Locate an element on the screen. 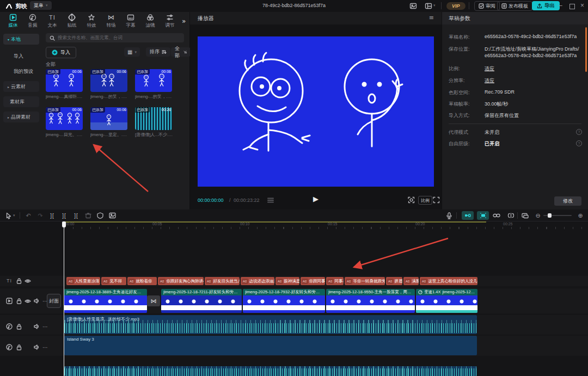 Image resolution: width=588 pixels, height=376 pixels. text-clip: A≡边说还边添油加醋 is located at coordinates (258, 281).